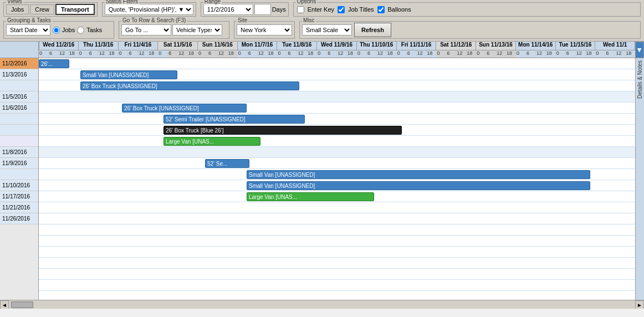 Image resolution: width=644 pixels, height=317 pixels. What do you see at coordinates (19, 152) in the screenshot?
I see `row-label-4: 11/8/2016` at bounding box center [19, 152].